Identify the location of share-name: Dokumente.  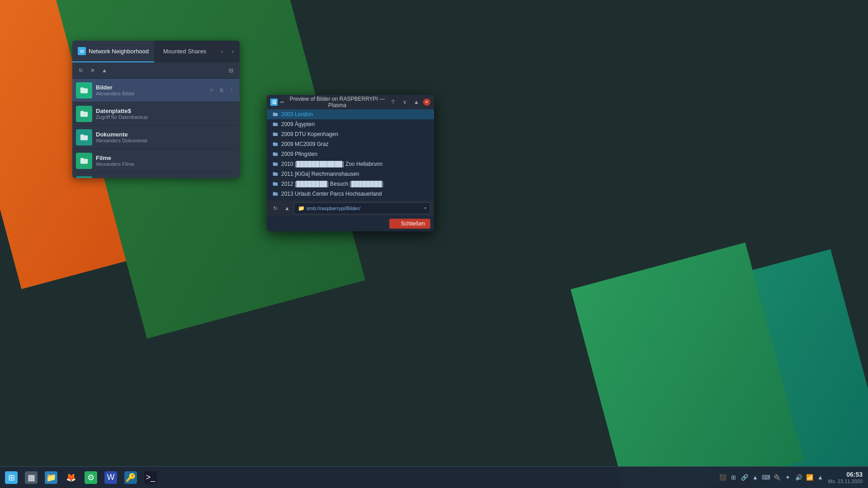
(151, 135).